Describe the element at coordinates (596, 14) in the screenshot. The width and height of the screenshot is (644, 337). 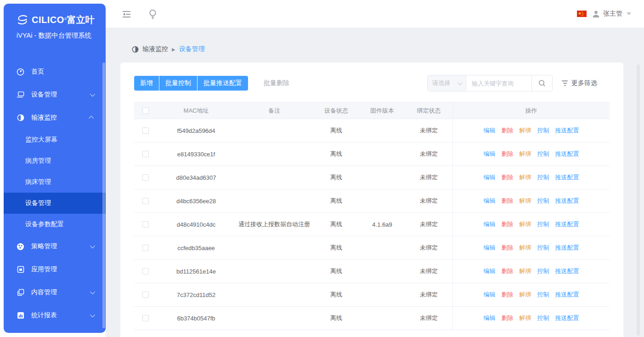
I see `user-icon` at that location.